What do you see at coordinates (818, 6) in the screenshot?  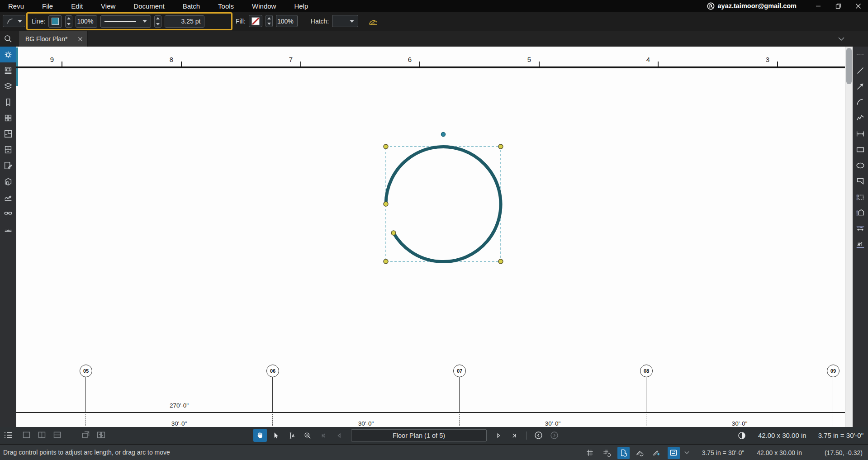 I see `minimize-button` at bounding box center [818, 6].